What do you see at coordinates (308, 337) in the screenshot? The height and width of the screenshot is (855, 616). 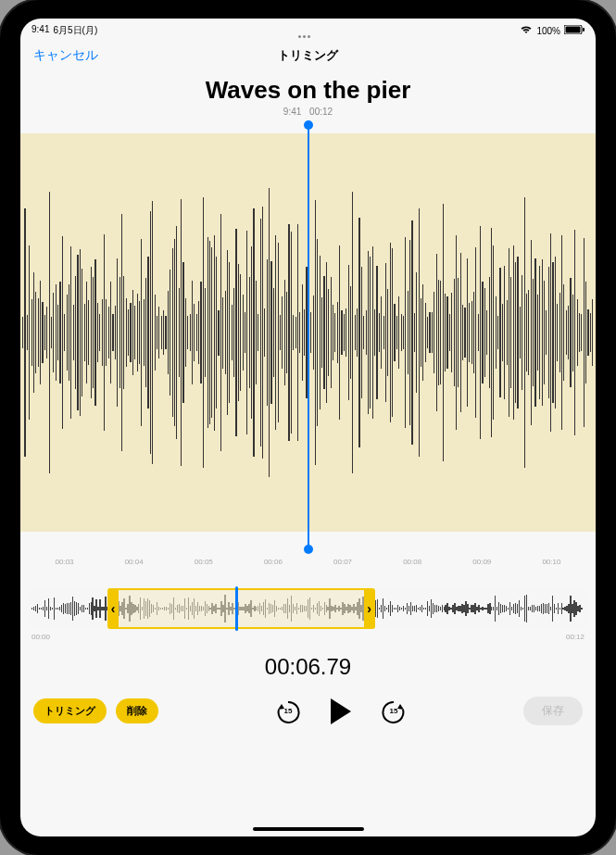 I see `playhead` at bounding box center [308, 337].